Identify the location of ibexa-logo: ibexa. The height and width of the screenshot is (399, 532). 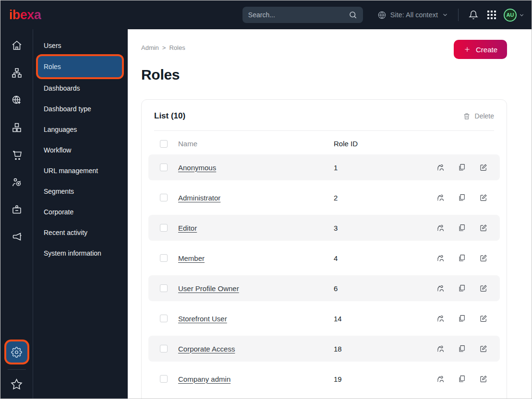
(25, 15).